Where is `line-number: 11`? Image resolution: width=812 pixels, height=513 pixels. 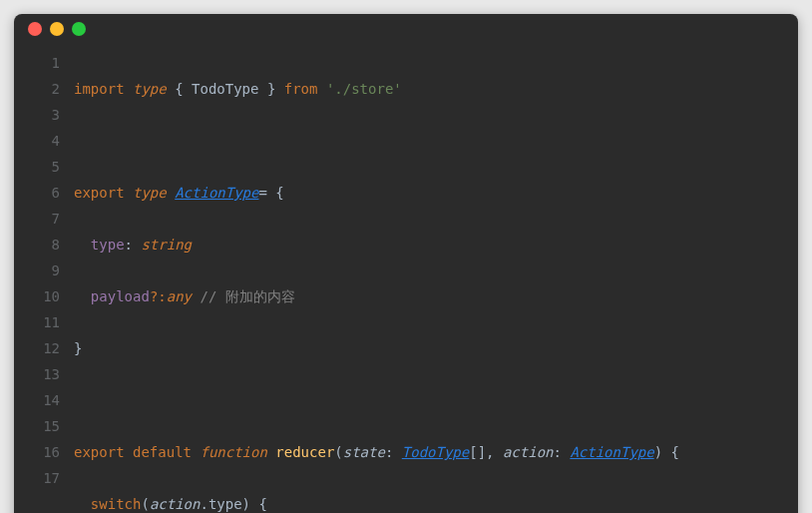
line-number: 11 is located at coordinates (37, 322).